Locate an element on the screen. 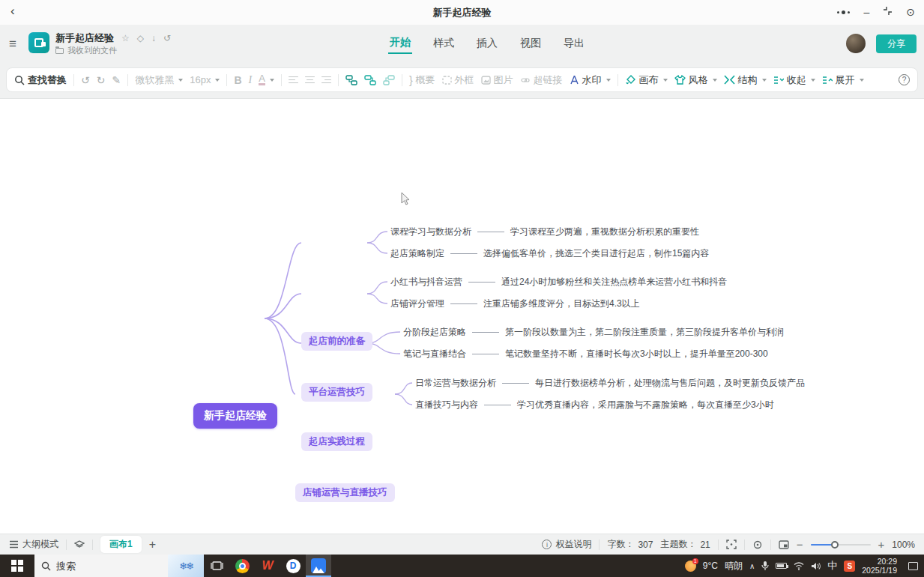  canvas-button: 画布 is located at coordinates (646, 80).